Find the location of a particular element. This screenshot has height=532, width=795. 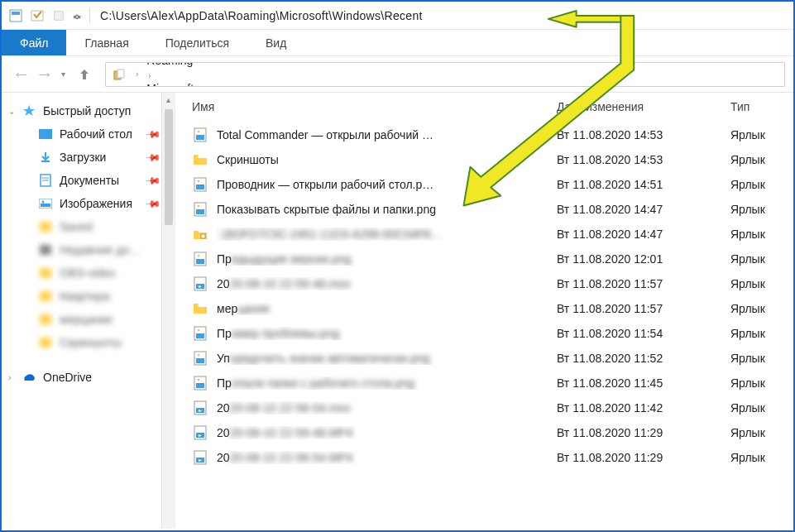

sidebar-blurred-item: Недавние до… is located at coordinates (88, 250).